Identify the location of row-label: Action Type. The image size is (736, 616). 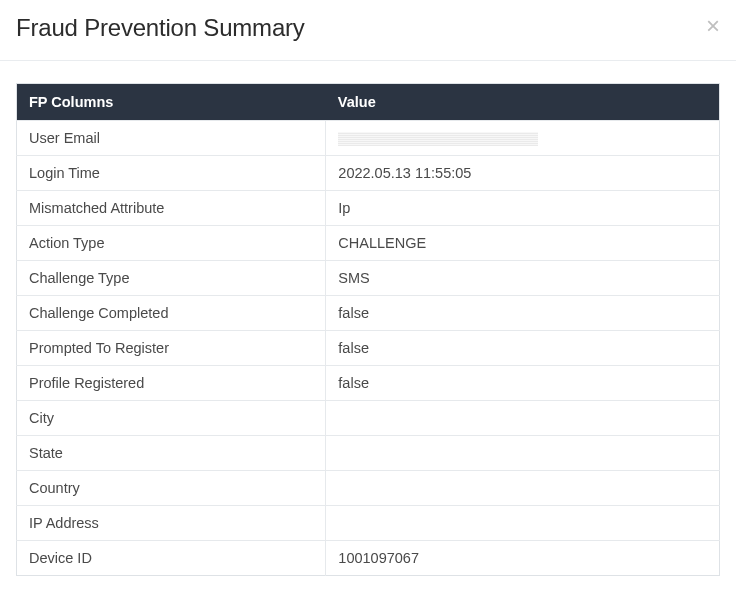
(172, 244).